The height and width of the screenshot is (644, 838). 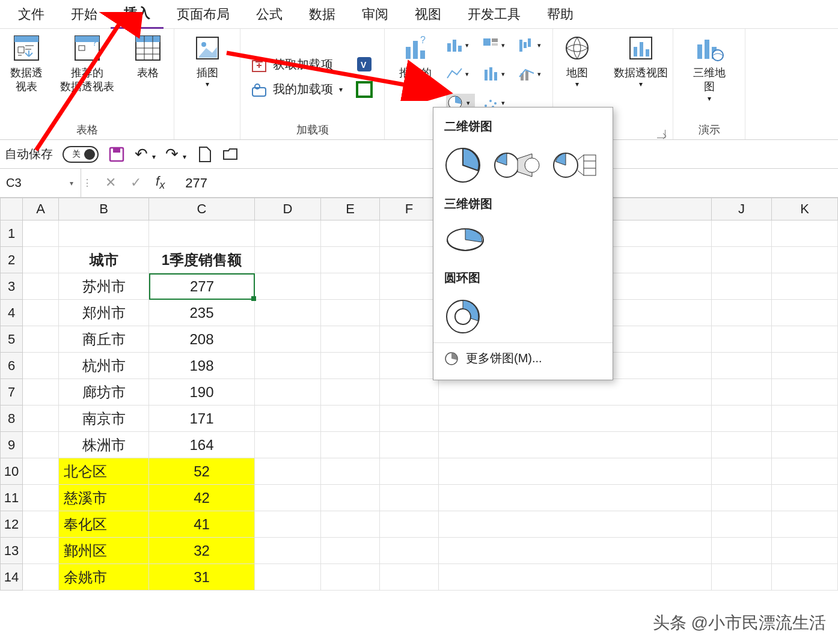 What do you see at coordinates (497, 74) in the screenshot?
I see `statistic-chart-button: ▾` at bounding box center [497, 74].